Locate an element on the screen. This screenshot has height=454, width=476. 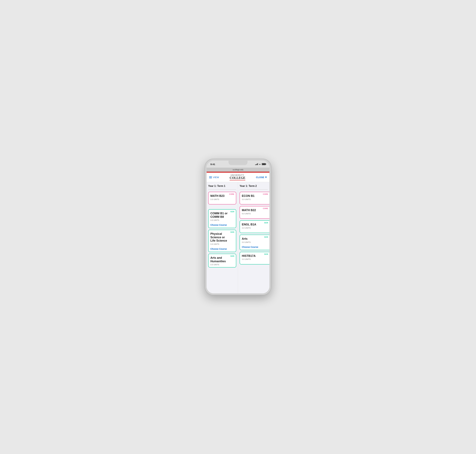
spacer-term1 is located at coordinates (222, 207).